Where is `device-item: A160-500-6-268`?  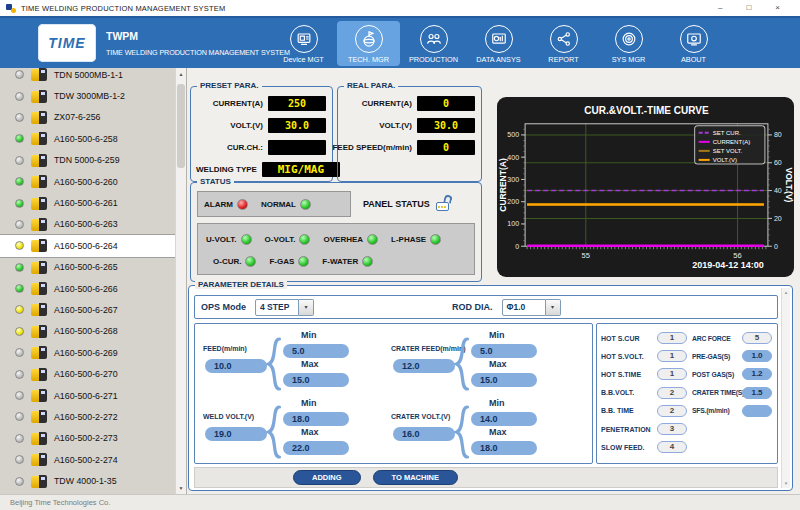
device-item: A160-500-6-268 is located at coordinates (88, 332).